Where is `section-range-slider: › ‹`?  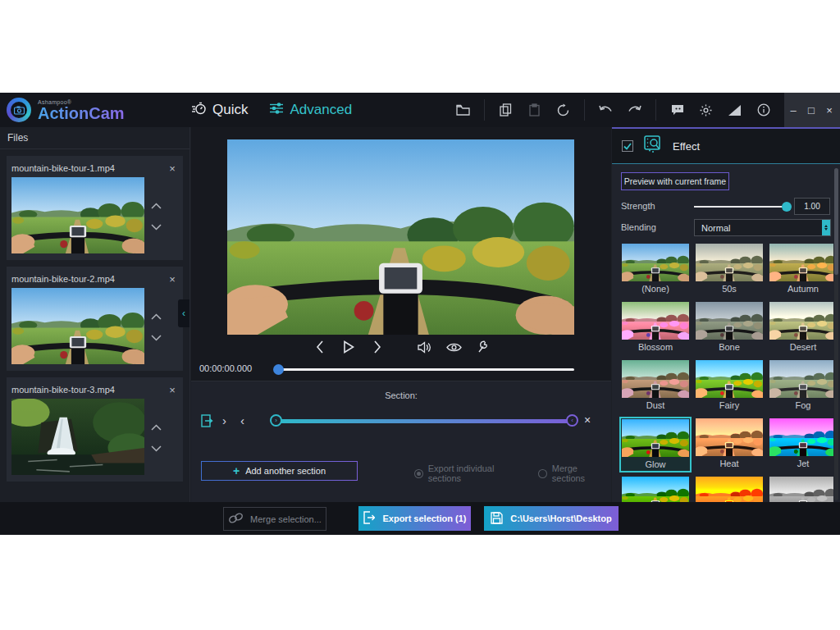
section-range-slider: › ‹ is located at coordinates (424, 422).